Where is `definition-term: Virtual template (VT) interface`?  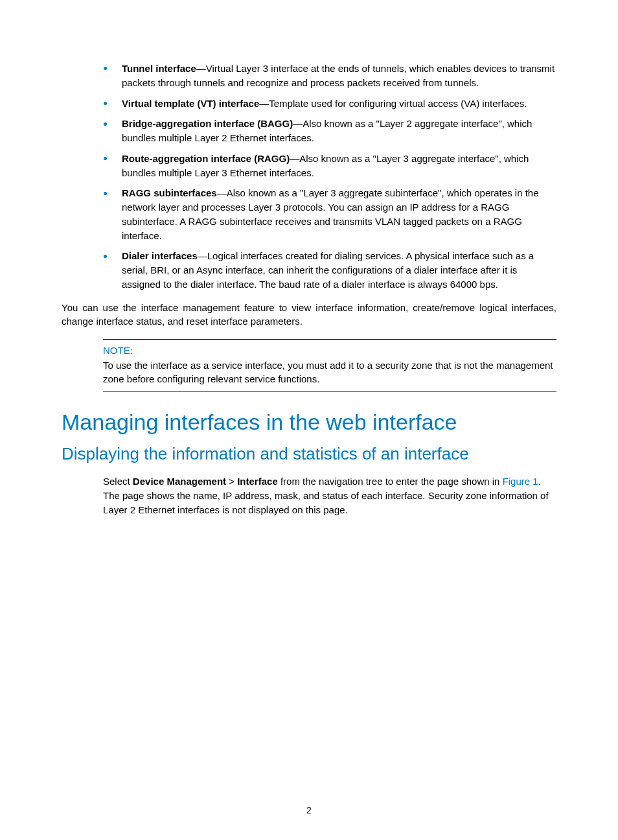 definition-term: Virtual template (VT) interface is located at coordinates (190, 104).